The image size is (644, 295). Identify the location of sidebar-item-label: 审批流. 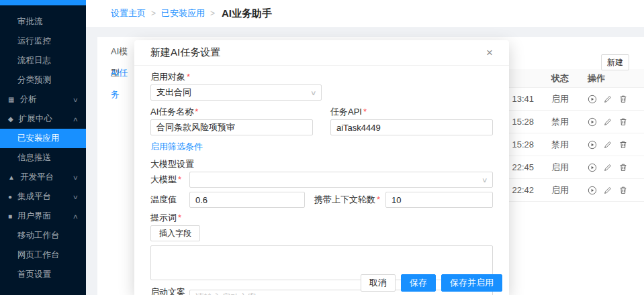
(30, 21).